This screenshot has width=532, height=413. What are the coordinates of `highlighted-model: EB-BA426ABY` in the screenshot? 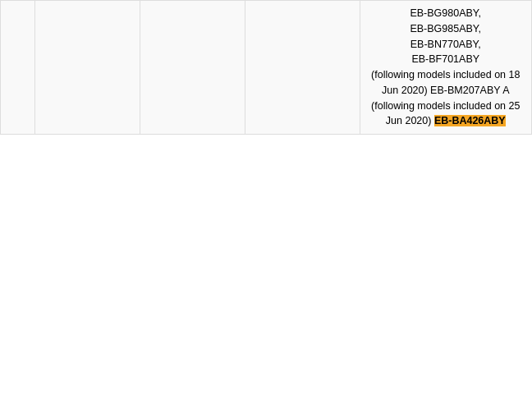 It's located at (470, 121).